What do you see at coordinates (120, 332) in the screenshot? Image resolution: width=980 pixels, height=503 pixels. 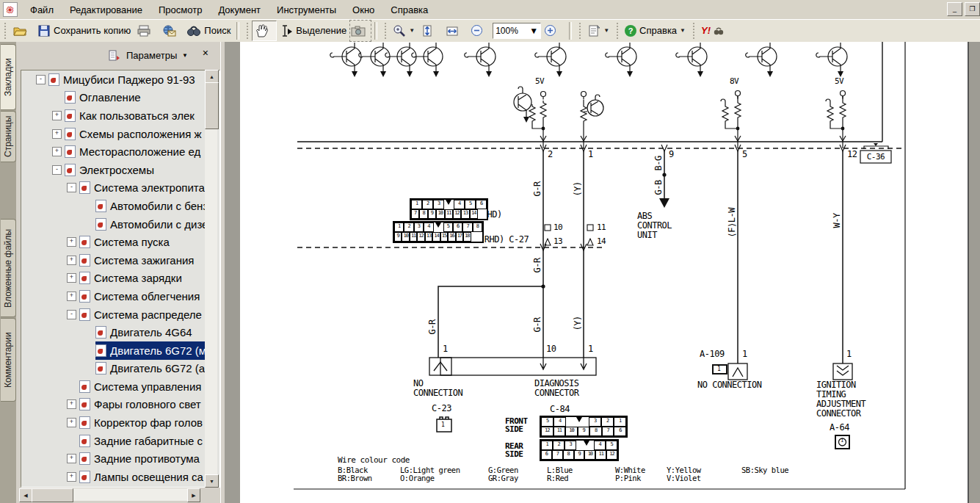 I see `bookmark-item: Двигатель 4G64` at bounding box center [120, 332].